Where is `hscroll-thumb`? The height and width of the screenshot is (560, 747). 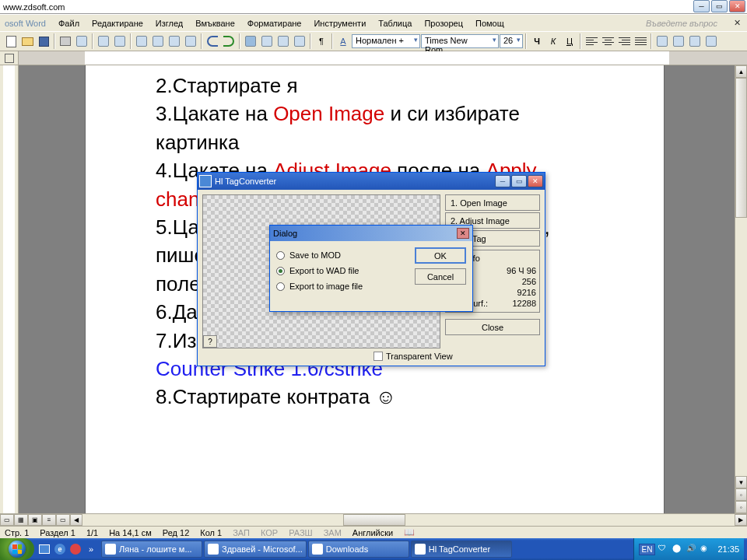
hscroll-thumb is located at coordinates (374, 520).